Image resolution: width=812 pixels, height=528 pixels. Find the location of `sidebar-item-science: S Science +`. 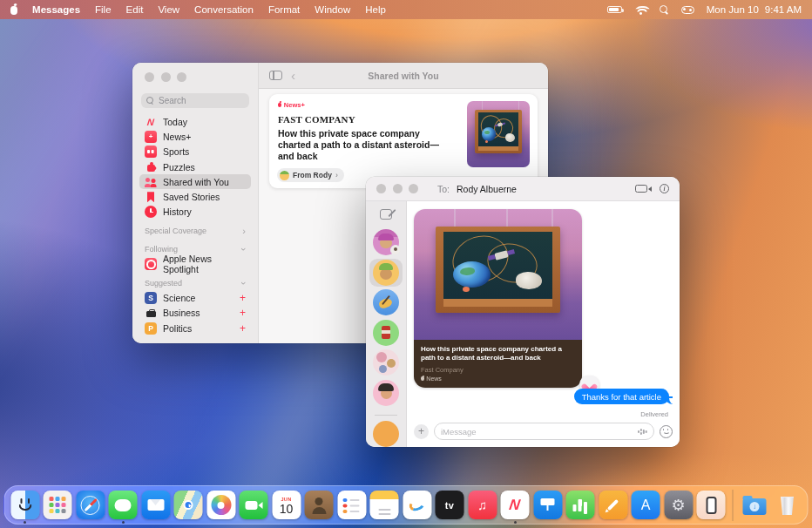

sidebar-item-science: S Science + is located at coordinates (195, 298).